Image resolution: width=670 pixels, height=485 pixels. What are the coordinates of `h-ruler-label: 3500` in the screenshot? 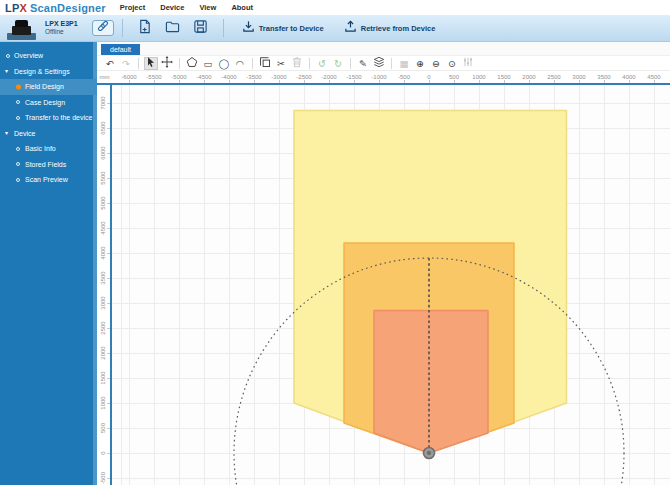 It's located at (604, 77).